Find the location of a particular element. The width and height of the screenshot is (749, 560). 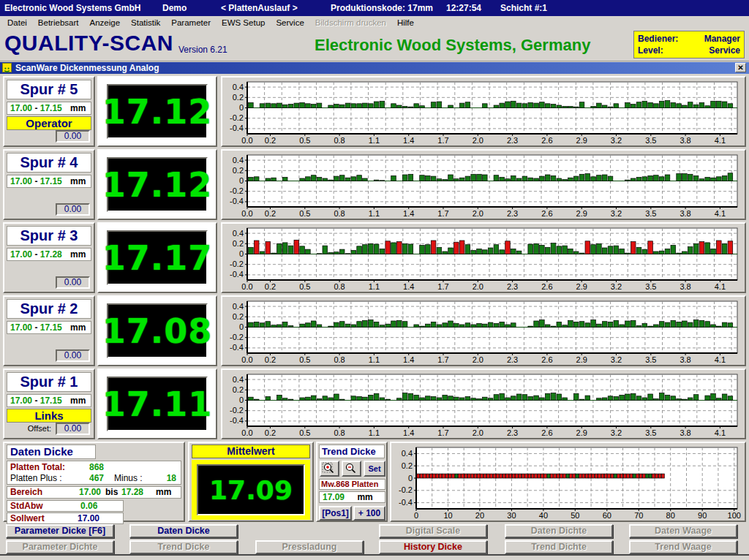

spur4-offset-field: 0.00 is located at coordinates (73, 209).